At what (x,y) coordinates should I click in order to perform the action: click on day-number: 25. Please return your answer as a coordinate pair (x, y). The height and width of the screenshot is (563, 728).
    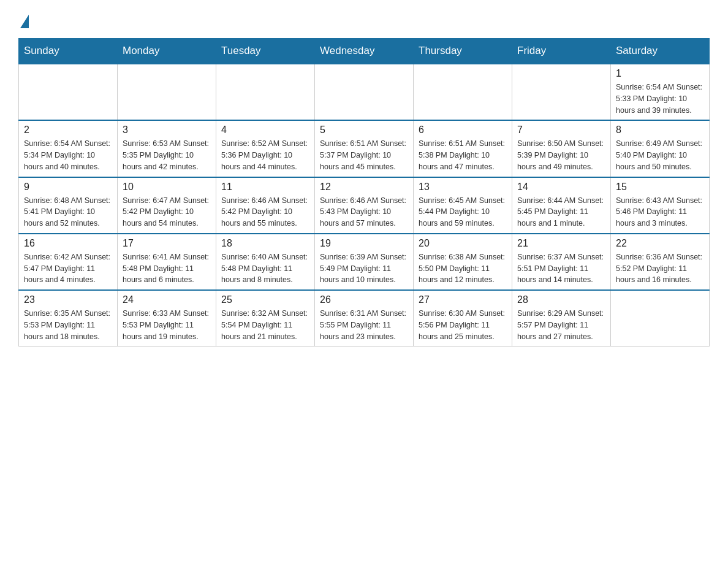
    Looking at the image, I should click on (265, 300).